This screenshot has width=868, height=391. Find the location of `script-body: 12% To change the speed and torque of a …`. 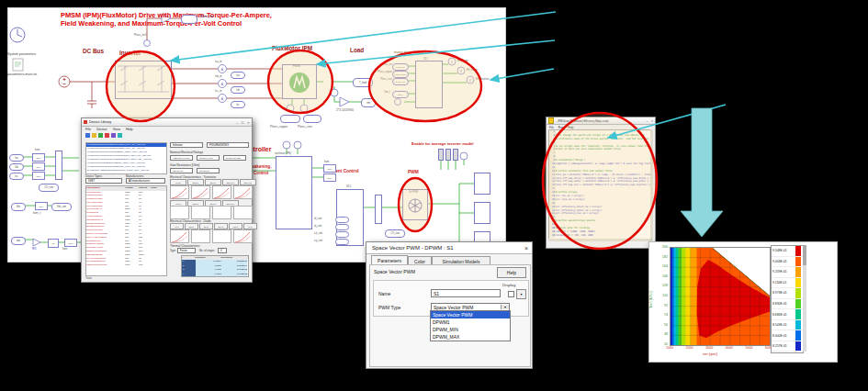

script-body: 12% To change the speed and torque of a … is located at coordinates (601, 185).